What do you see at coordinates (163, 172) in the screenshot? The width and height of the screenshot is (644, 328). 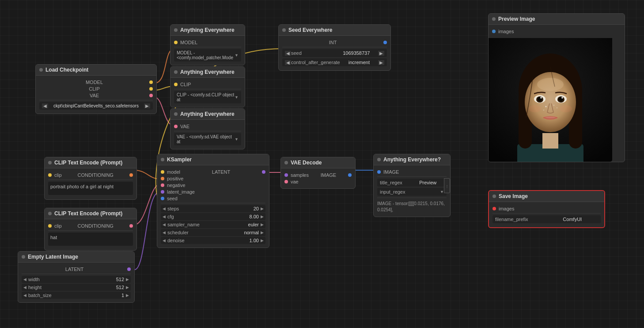 I see `ksampler-model-port` at bounding box center [163, 172].